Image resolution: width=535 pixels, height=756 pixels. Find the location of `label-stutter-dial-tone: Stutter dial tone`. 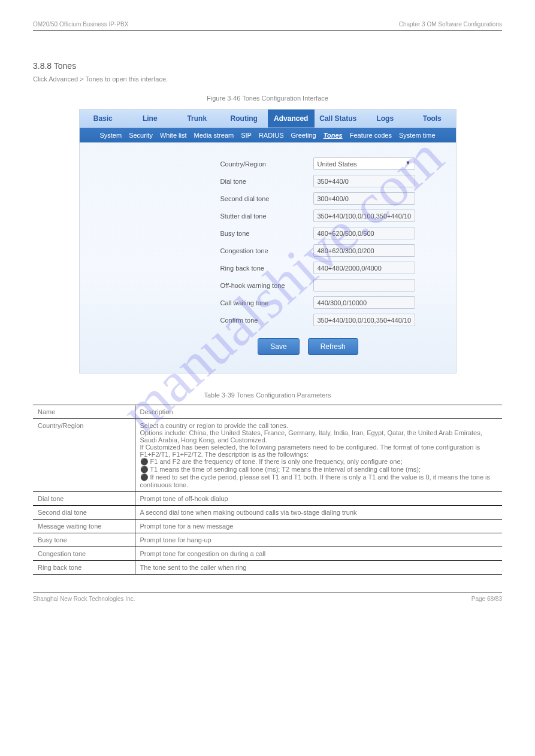

label-stutter-dial-tone: Stutter dial tone is located at coordinates (267, 216).